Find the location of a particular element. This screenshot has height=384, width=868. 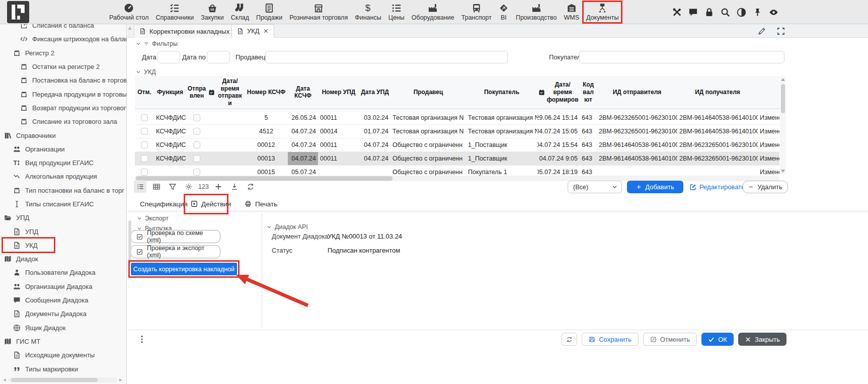

sidebar-item-20: Сообщения Диадока is located at coordinates (63, 300).